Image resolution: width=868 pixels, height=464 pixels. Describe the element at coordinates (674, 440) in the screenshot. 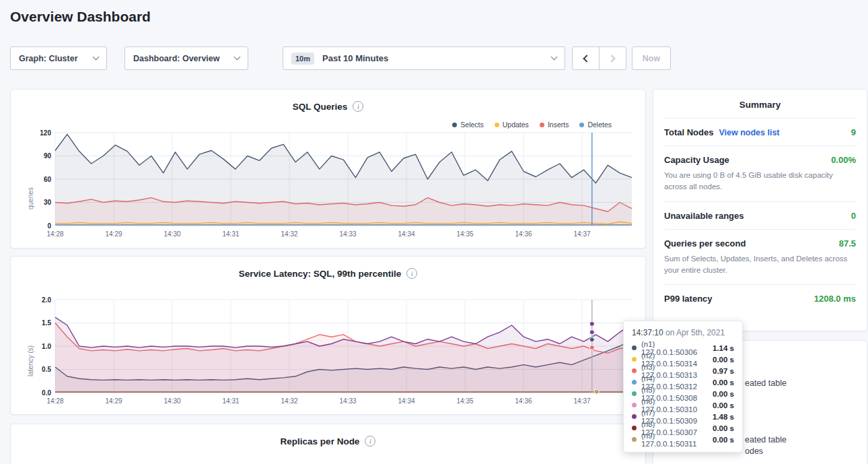

I see `tooltip-node-label: (n9) 127.0.0.1:50311` at that location.